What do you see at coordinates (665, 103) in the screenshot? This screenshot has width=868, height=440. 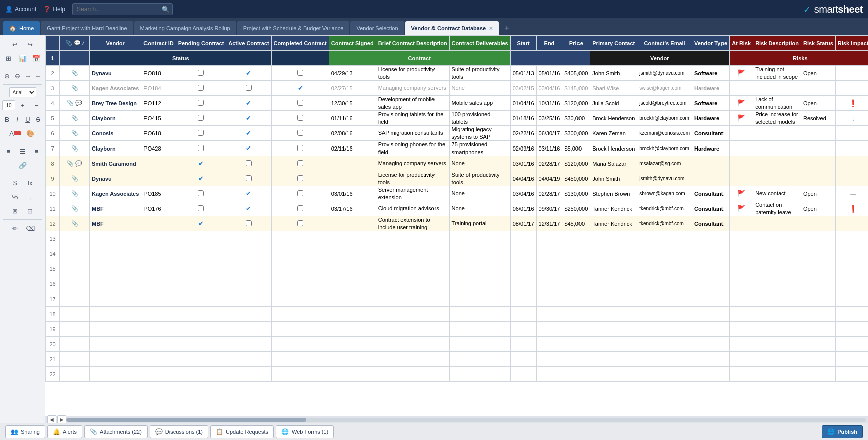 I see `cell-email: jscold@breytree.com` at bounding box center [665, 103].